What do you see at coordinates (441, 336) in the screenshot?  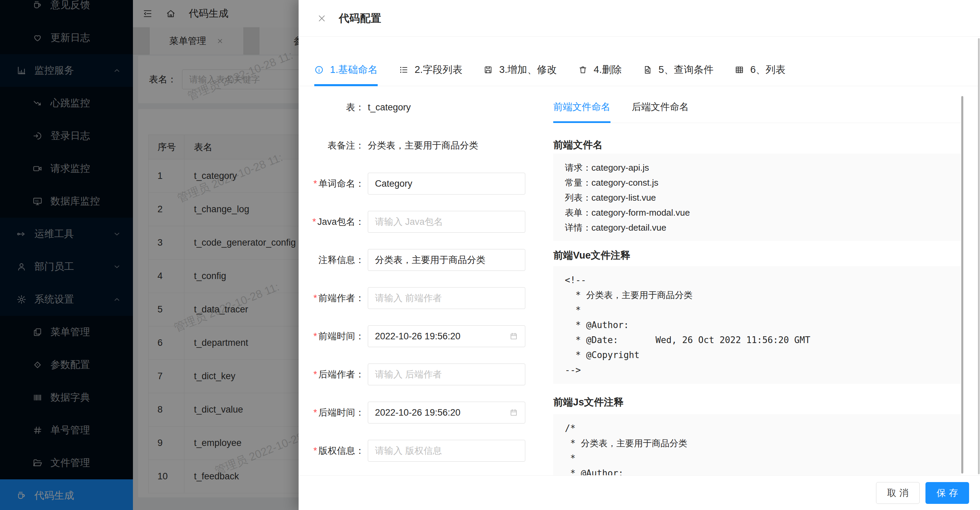 I see `frontend-time-field` at bounding box center [441, 336].